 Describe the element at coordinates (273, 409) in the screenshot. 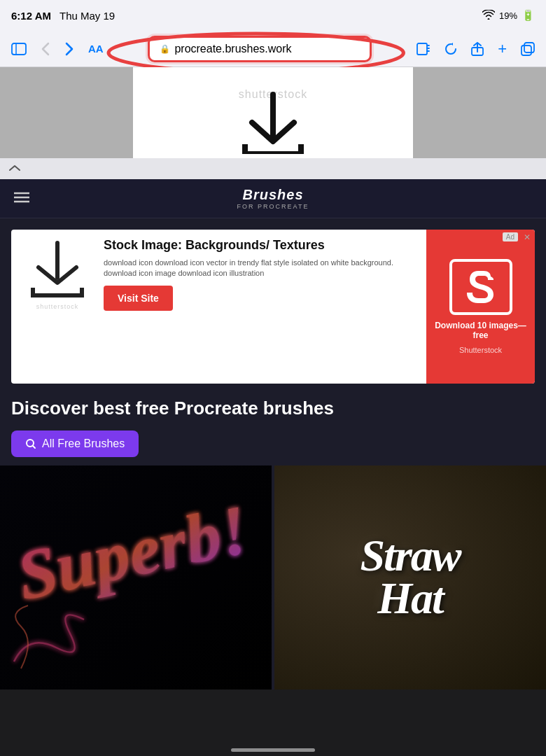

I see `page-heading: Discover best free Procreate brushes` at that location.